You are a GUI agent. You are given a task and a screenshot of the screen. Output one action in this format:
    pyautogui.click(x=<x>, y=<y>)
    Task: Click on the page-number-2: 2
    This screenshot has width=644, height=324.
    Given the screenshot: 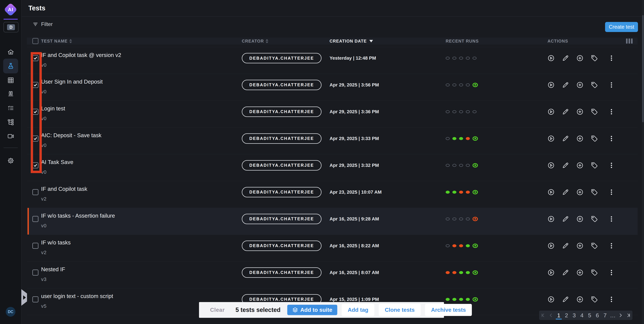 What is the action you would take?
    pyautogui.click(x=566, y=316)
    